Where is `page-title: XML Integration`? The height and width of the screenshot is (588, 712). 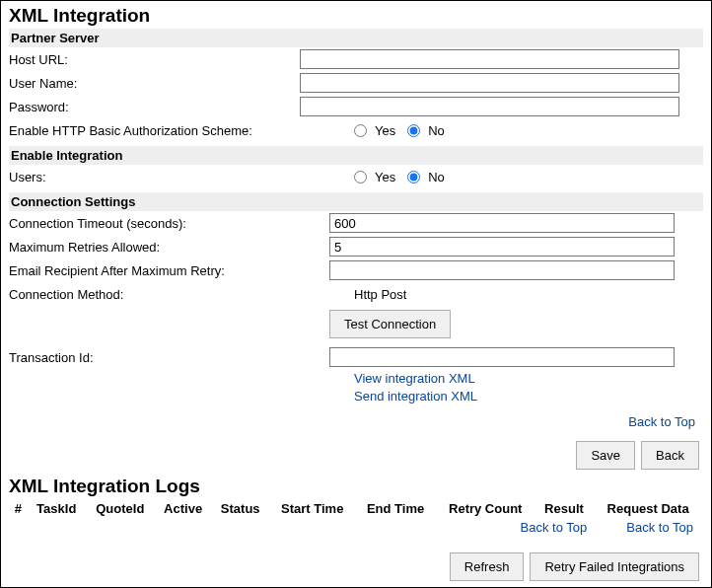 page-title: XML Integration is located at coordinates (356, 16).